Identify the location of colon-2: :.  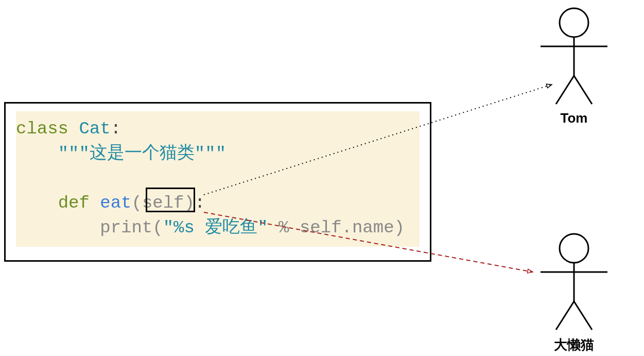
(200, 203).